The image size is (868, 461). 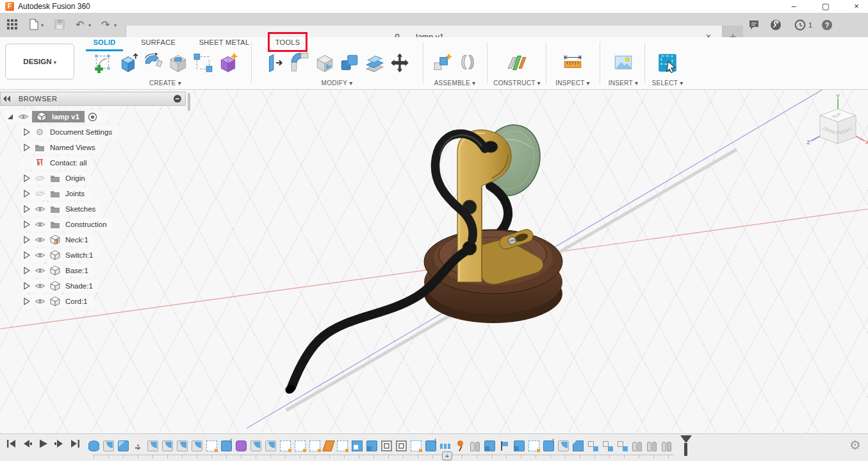 I want to click on workspace-selector-button: DESIGN ▾, so click(x=40, y=62).